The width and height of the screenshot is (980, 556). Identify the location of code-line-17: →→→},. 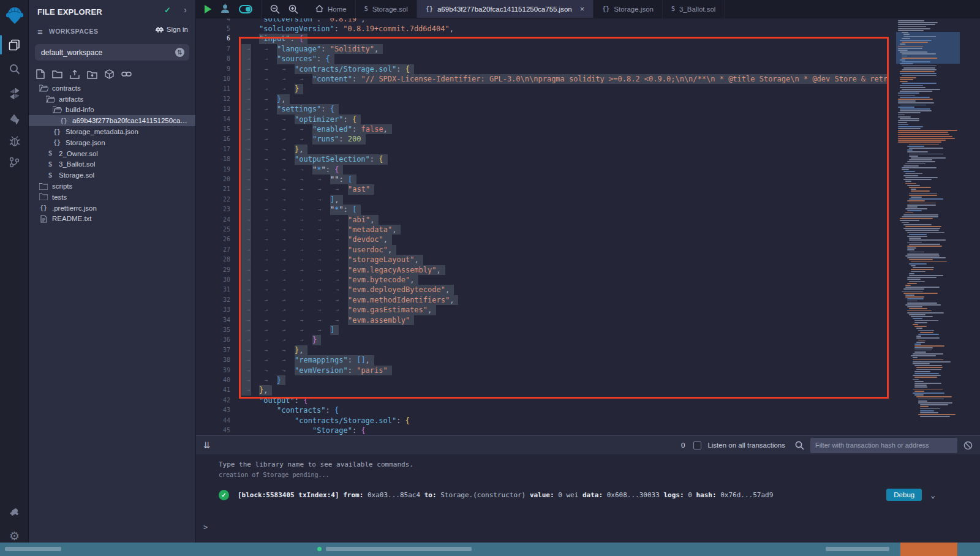
(565, 149).